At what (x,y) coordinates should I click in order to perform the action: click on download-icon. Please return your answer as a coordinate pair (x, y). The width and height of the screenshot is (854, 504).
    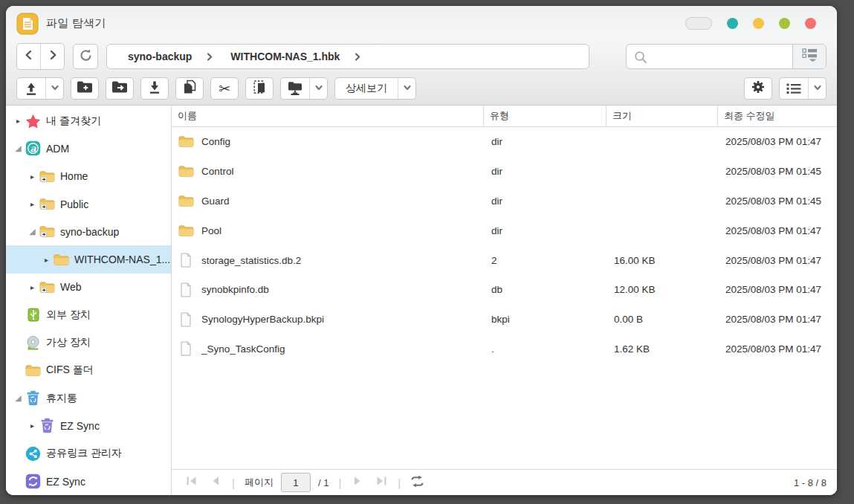
    Looking at the image, I should click on (155, 89).